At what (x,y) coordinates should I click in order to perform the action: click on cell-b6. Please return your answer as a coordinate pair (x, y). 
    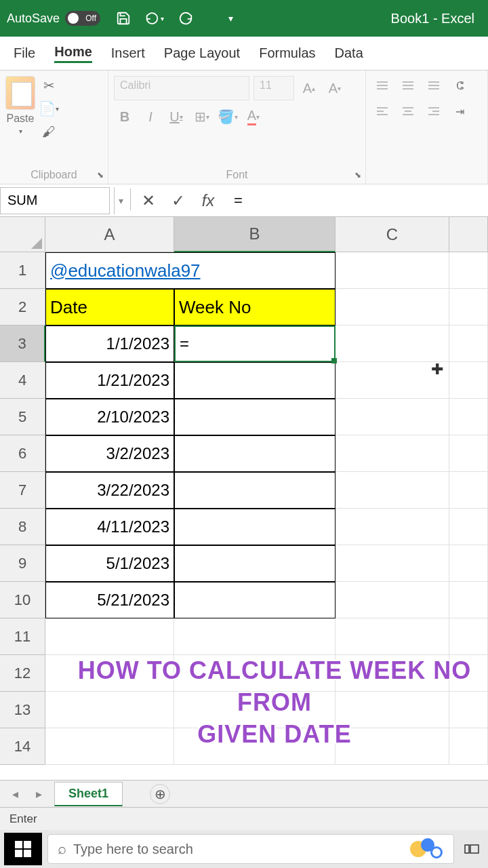
    Looking at the image, I should click on (255, 454).